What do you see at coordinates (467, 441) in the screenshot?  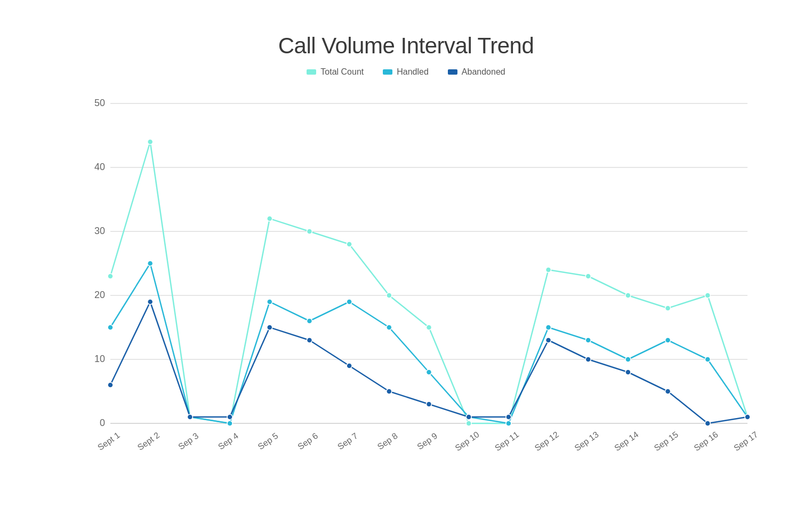 I see `svg-text: Sep 10` at bounding box center [467, 441].